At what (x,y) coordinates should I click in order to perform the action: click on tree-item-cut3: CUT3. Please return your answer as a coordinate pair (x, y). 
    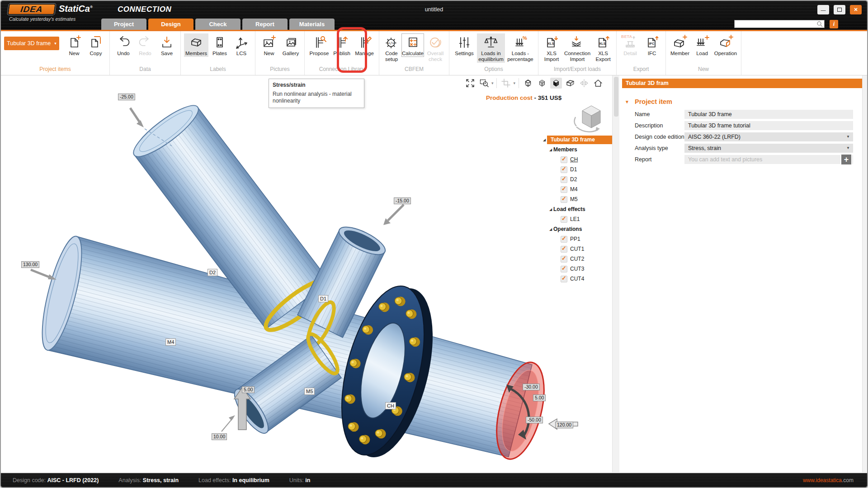
    Looking at the image, I should click on (577, 269).